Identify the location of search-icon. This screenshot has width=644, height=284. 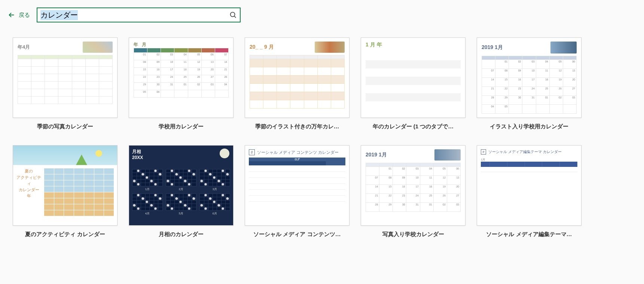
(233, 15).